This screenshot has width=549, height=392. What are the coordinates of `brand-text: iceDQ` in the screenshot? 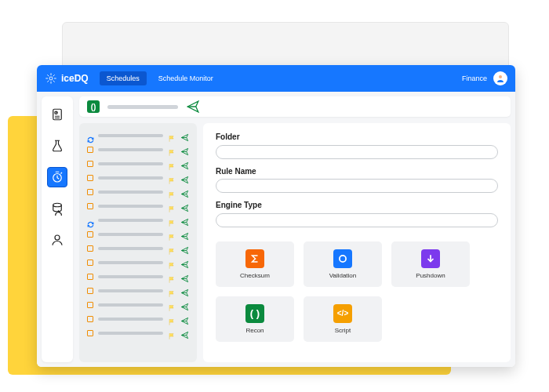 It's located at (75, 78).